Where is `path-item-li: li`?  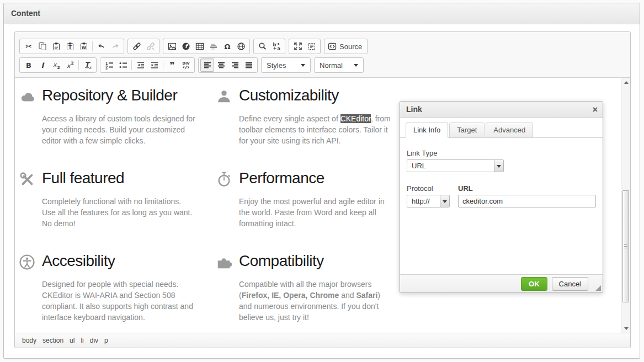 path-item-li: li is located at coordinates (82, 340).